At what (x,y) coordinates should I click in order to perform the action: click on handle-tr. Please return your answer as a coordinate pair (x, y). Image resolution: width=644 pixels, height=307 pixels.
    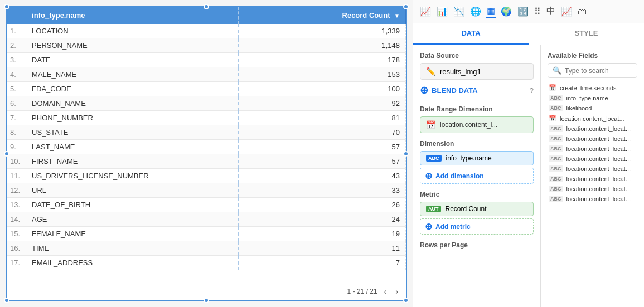
    Looking at the image, I should click on (406, 7).